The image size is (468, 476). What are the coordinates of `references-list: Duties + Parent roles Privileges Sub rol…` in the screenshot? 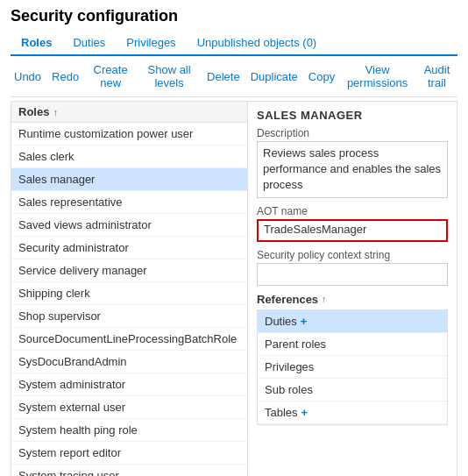 It's located at (352, 367).